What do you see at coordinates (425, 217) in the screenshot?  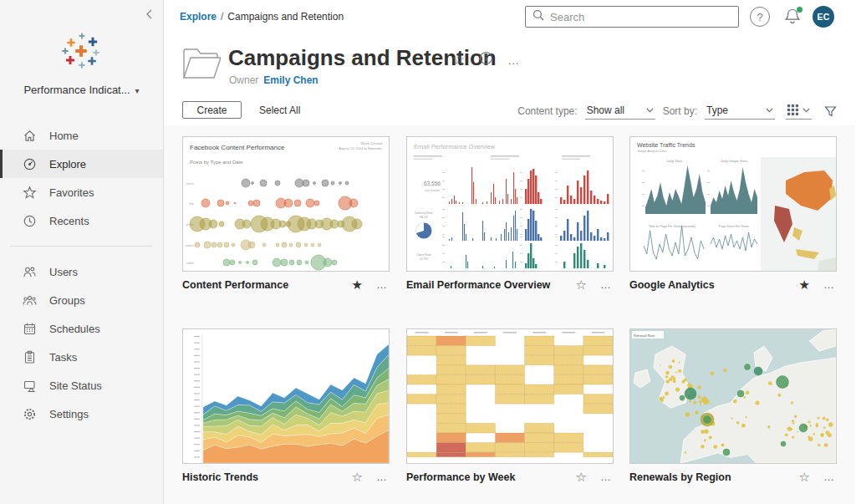 I see `svg-text: 98.1%` at bounding box center [425, 217].